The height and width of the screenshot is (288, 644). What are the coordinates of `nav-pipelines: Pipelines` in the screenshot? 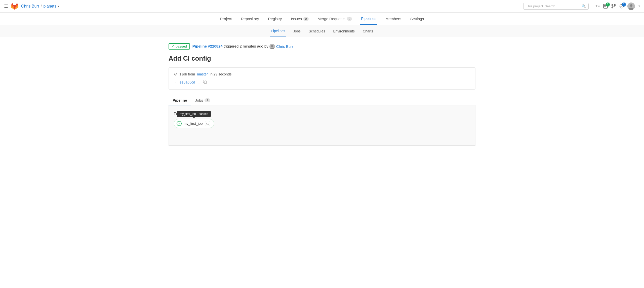 It's located at (369, 19).